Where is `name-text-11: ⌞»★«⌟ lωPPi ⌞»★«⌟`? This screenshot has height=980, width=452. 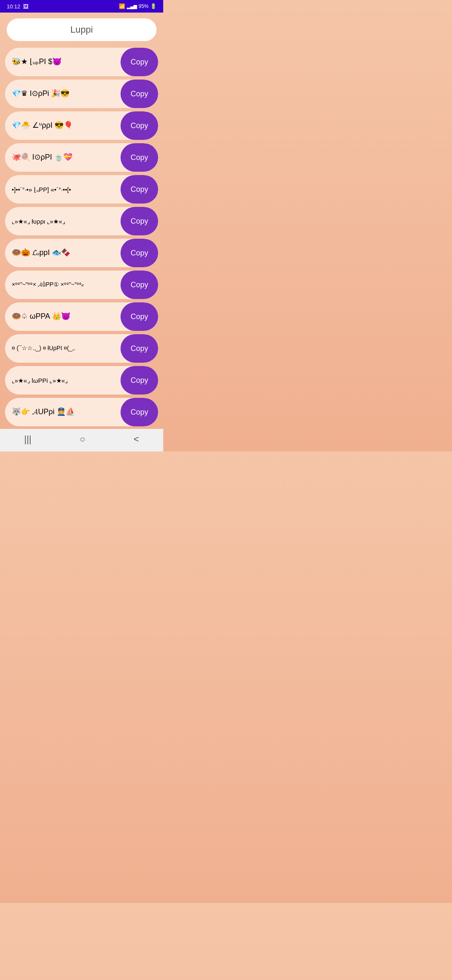 name-text-11: ⌞»★«⌟ lωPPi ⌞»★«⌟ is located at coordinates (66, 380).